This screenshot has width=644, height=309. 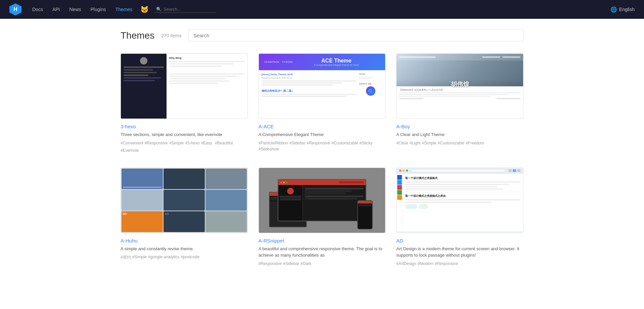 What do you see at coordinates (627, 9) in the screenshot?
I see `lang-label: English` at bounding box center [627, 9].